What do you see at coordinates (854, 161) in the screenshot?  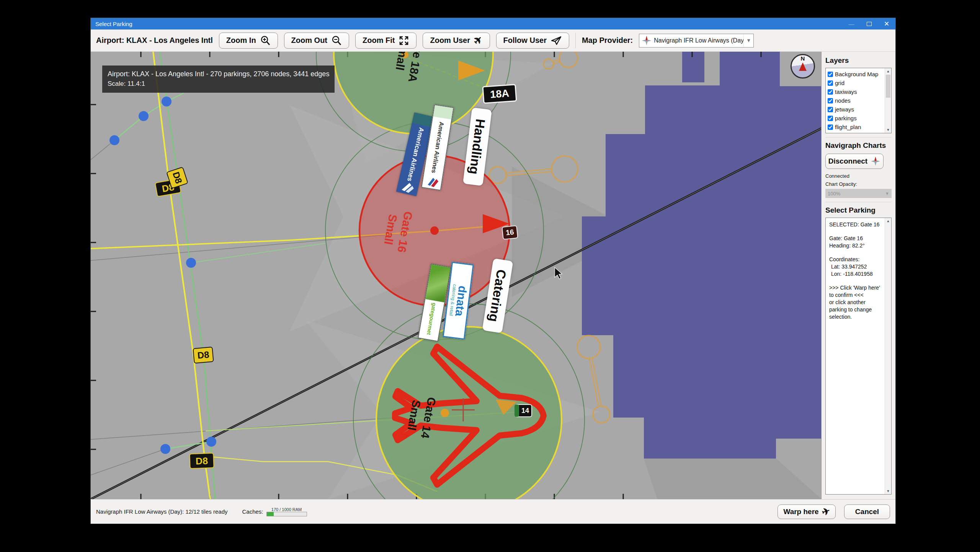 I see `disconnect-button: Disconnect` at bounding box center [854, 161].